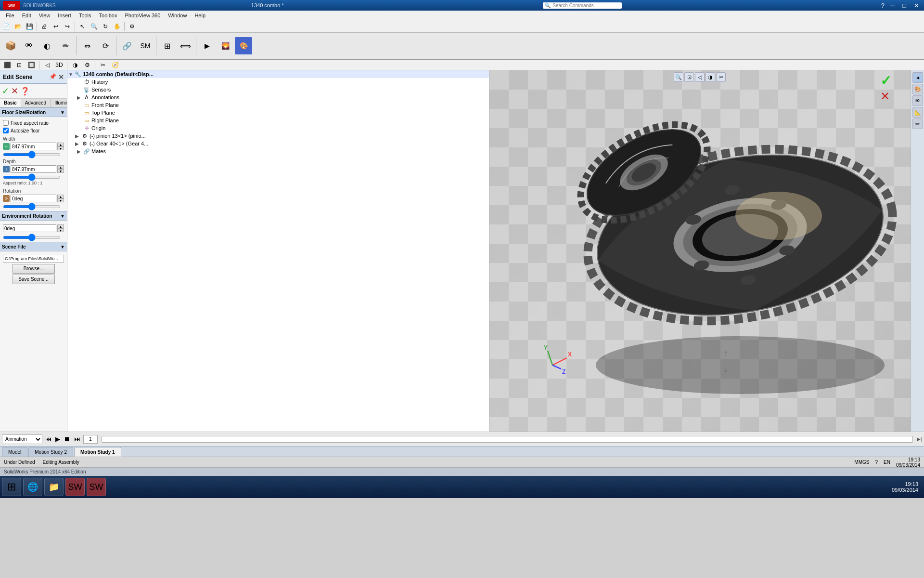 The image size is (924, 578). What do you see at coordinates (61, 200) in the screenshot?
I see `rotation-down: ▼` at bounding box center [61, 200].